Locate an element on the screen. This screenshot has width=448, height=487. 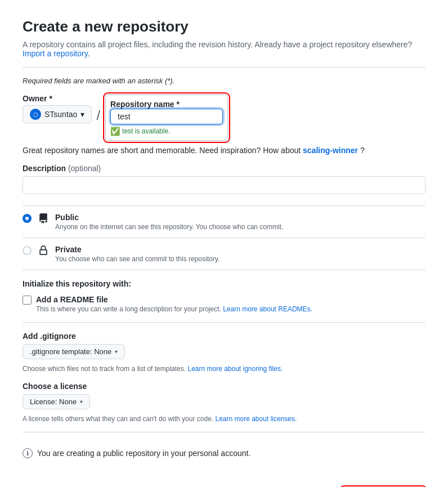
repo-name-label: Repository name * is located at coordinates (145, 104).